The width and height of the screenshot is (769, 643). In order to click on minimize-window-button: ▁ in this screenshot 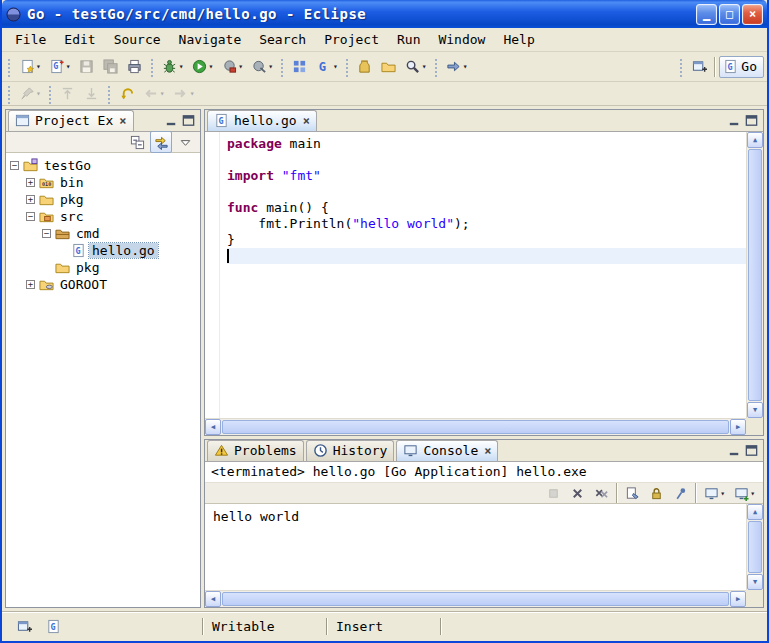, I will do `click(706, 14)`.